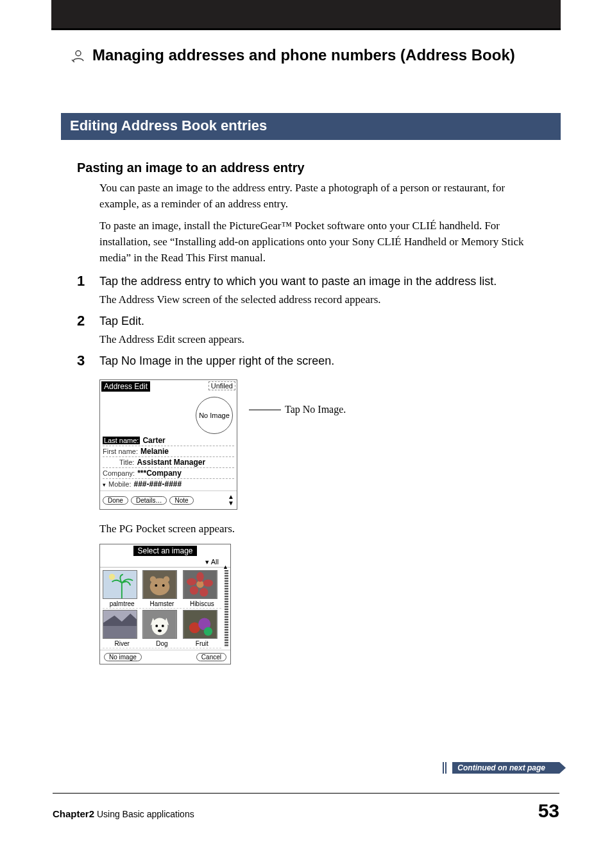 The width and height of the screenshot is (612, 868). I want to click on step-3: 3 Tap No Image in the upper right of the…, so click(310, 362).